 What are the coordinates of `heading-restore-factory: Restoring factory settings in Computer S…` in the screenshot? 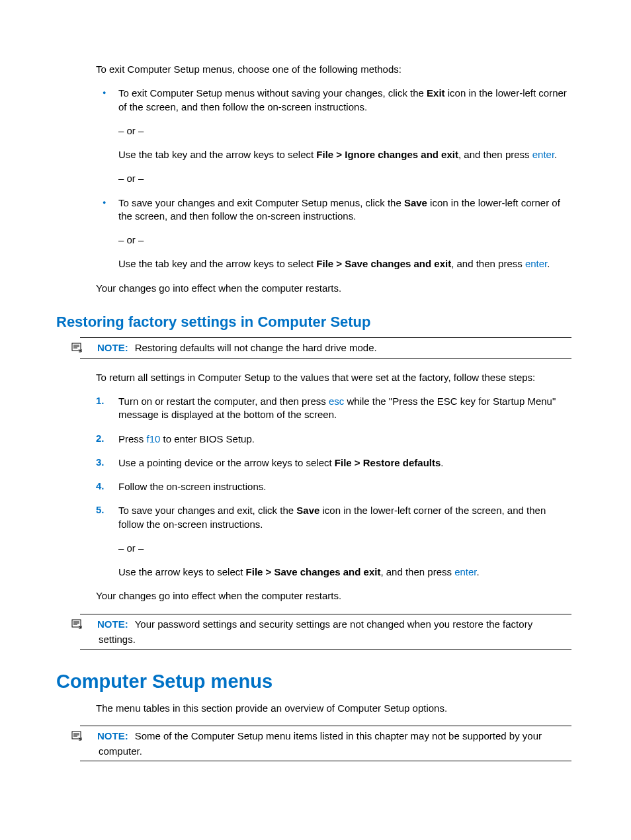 It's located at (314, 322).